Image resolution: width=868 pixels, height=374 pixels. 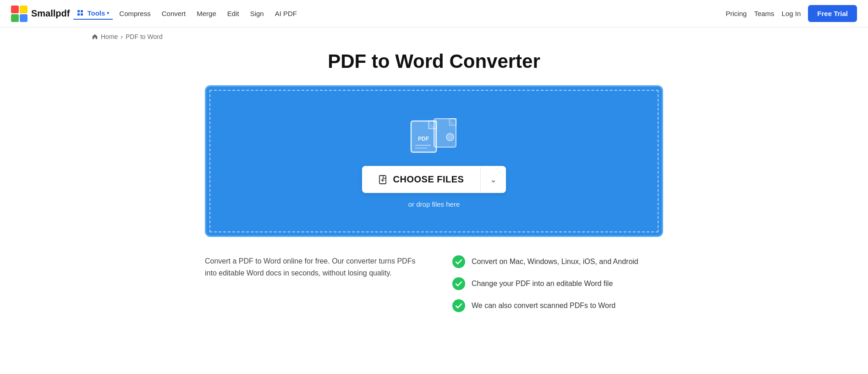 I want to click on upload-icon: PDF, so click(x=434, y=135).